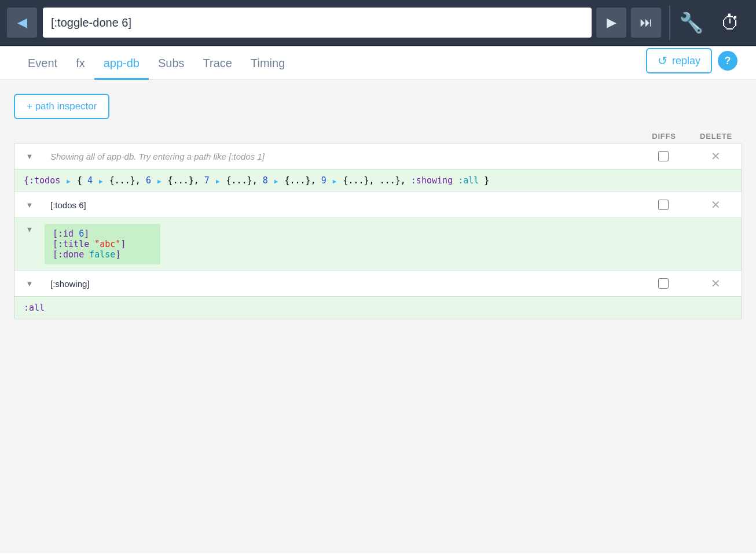 The width and height of the screenshot is (756, 560). Describe the element at coordinates (664, 137) in the screenshot. I see `col-header-diffs: DIFFS` at that location.